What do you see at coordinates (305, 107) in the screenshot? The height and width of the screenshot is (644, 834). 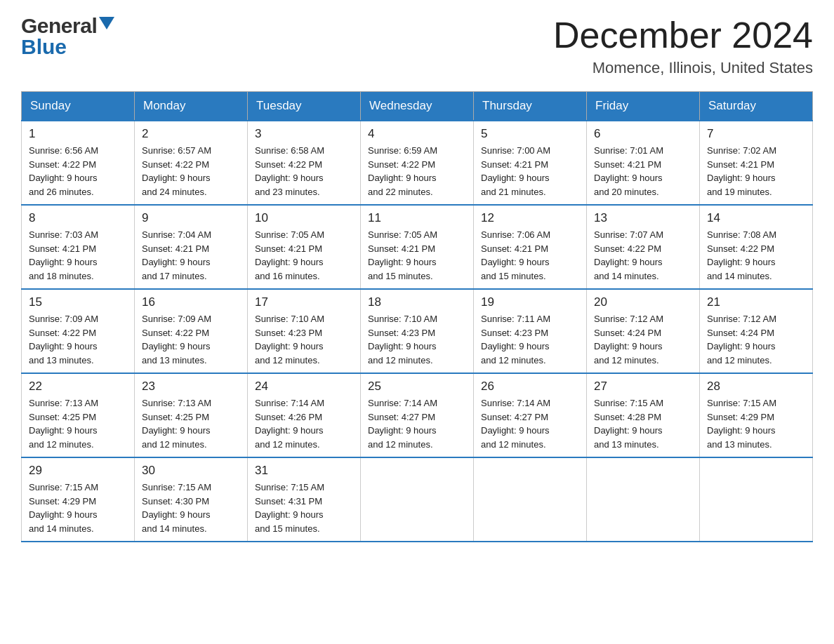 I see `col-tuesday: Tuesday` at bounding box center [305, 107].